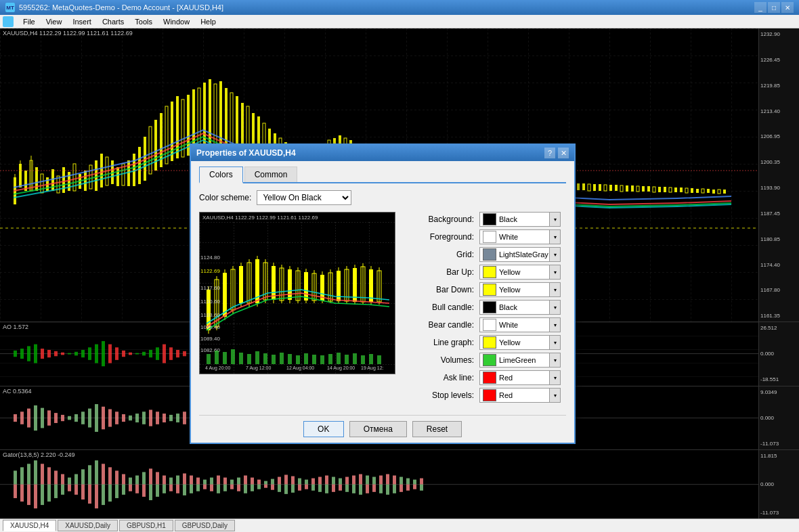  Describe the element at coordinates (304, 198) in the screenshot. I see `color-scheme-select: Yellow On Black Green On Black Black On …` at that location.